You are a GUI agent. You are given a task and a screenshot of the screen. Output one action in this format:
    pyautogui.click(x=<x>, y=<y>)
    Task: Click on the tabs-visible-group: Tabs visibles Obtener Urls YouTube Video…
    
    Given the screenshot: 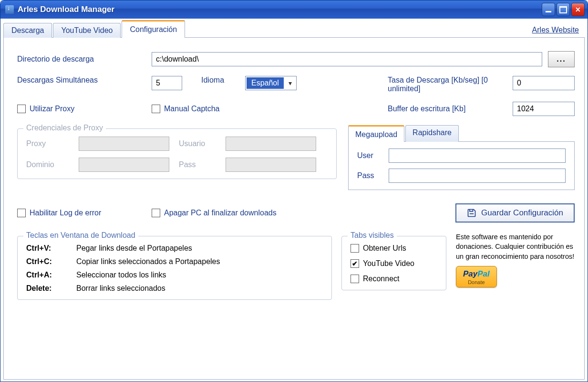 What is the action you would take?
    pyautogui.click(x=394, y=263)
    